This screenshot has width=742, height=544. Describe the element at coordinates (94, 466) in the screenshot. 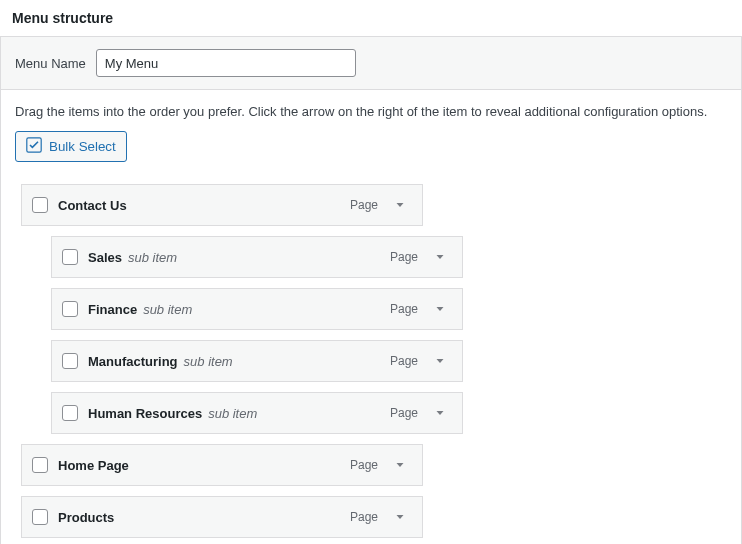

I see `item-title: Home Page` at that location.